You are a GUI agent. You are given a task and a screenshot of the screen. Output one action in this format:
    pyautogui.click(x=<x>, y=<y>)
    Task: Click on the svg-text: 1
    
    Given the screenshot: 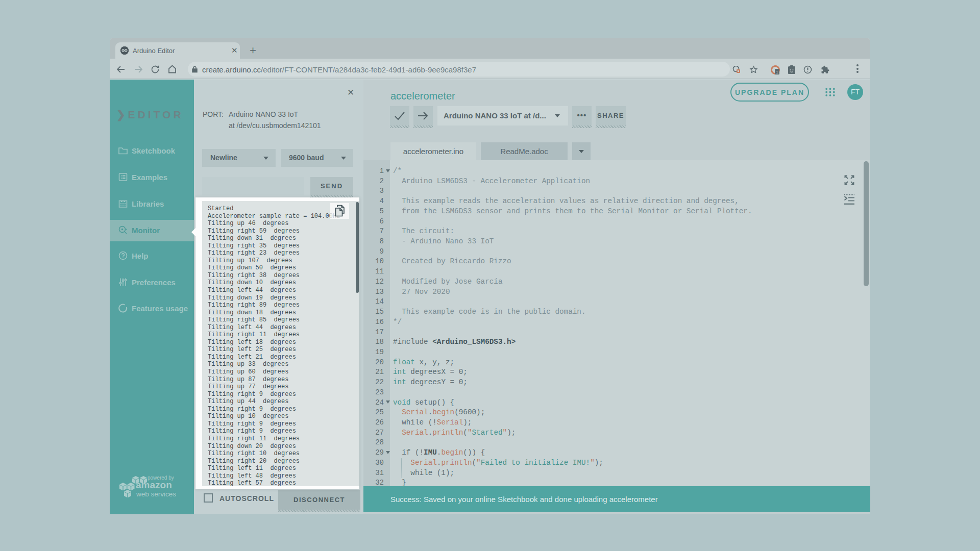 What is the action you would take?
    pyautogui.click(x=777, y=72)
    